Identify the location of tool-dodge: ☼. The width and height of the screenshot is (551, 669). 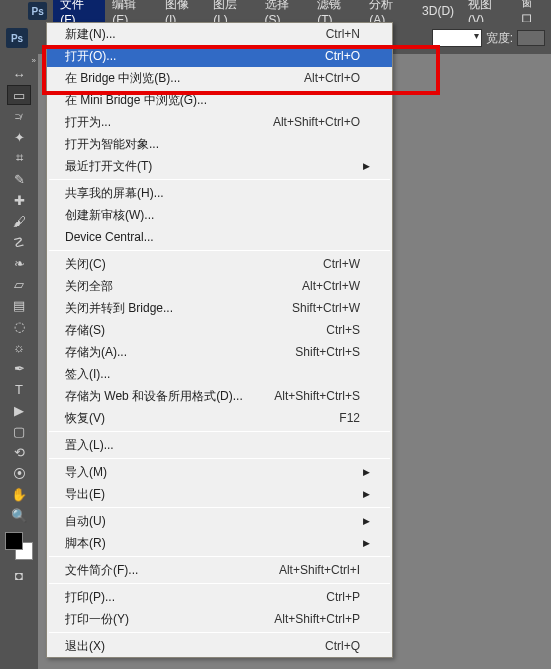
(19, 347).